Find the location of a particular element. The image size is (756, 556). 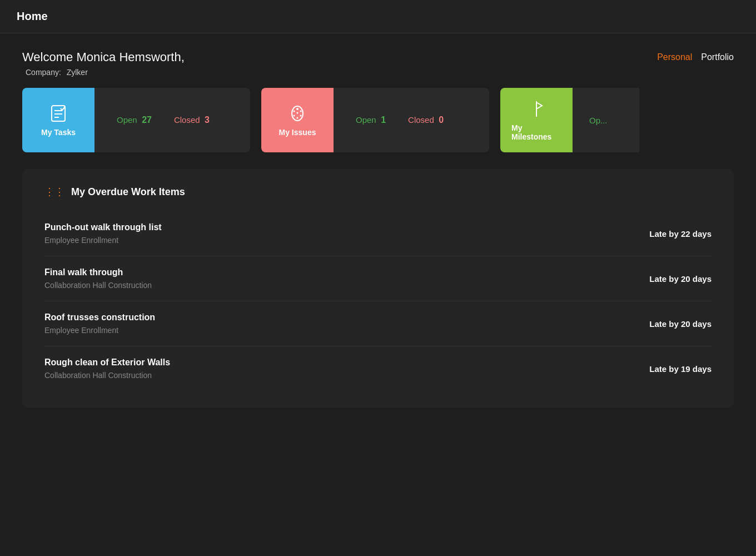

welcome-section: Welcome Monica Hemsworth, Company: Zylke… is located at coordinates (378, 61).